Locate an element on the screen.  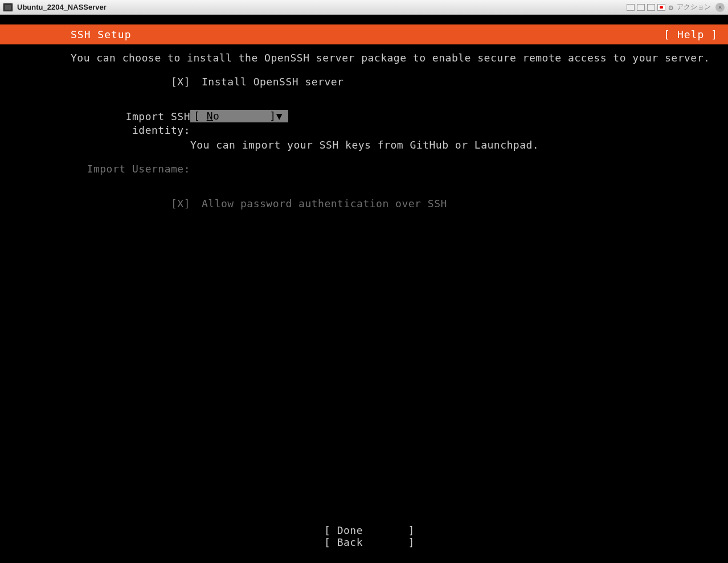
back-button: [ Back ] is located at coordinates (364, 542).